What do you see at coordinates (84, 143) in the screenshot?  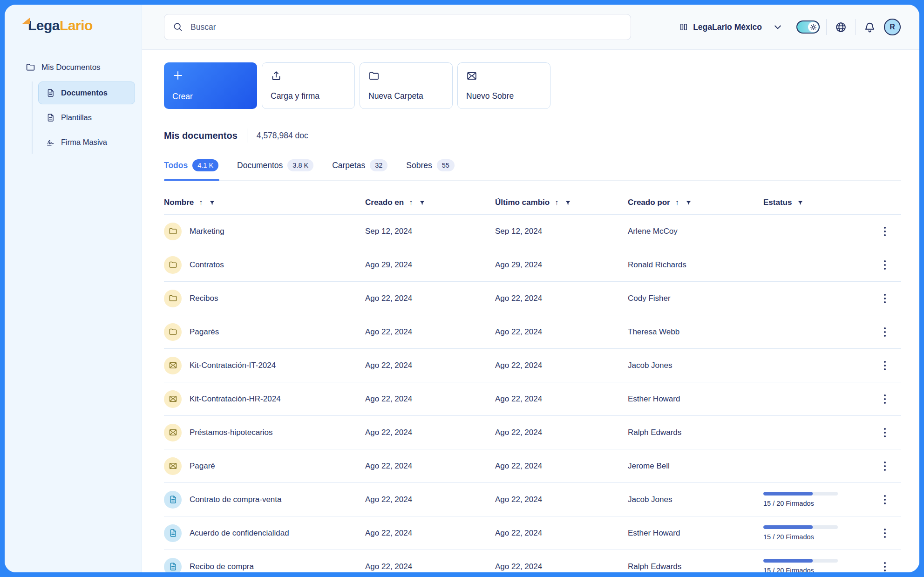 I see `sidebar-item-label: Firma Masiva` at bounding box center [84, 143].